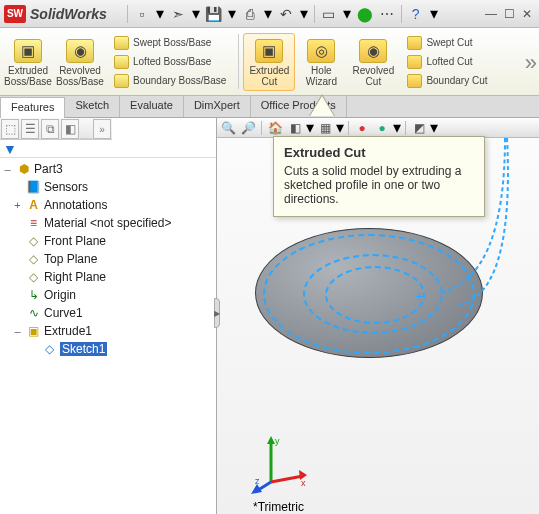 The height and width of the screenshot is (514, 539). Describe the element at coordinates (382, 128) in the screenshot. I see `scene-icon: ●` at that location.